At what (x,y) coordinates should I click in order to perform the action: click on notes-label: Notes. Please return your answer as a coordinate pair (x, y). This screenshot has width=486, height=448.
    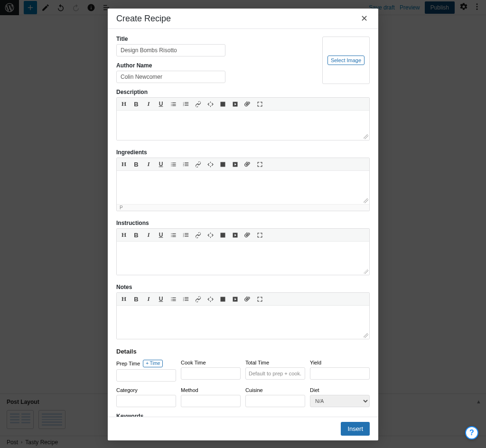
    Looking at the image, I should click on (243, 287).